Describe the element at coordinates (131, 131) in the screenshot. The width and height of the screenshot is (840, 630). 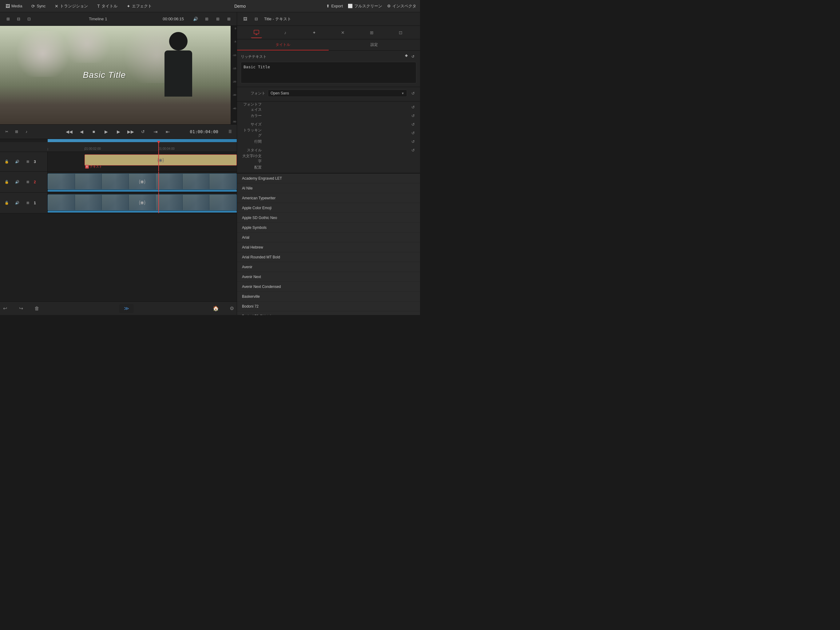
I see `go-next-button: ▶▶` at that location.